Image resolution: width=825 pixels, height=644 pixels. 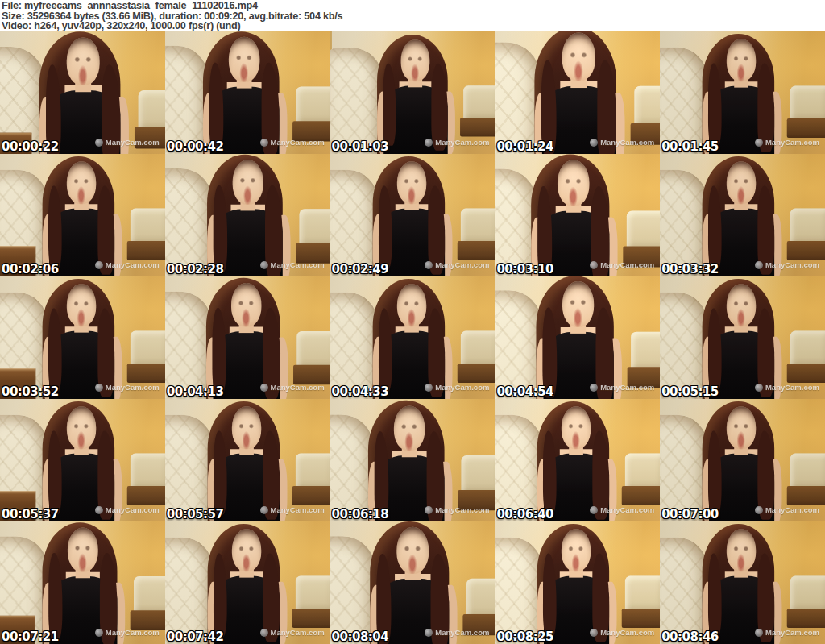 I want to click on video-thumbnail: 00:05:15 ManyCam.com, so click(x=743, y=338).